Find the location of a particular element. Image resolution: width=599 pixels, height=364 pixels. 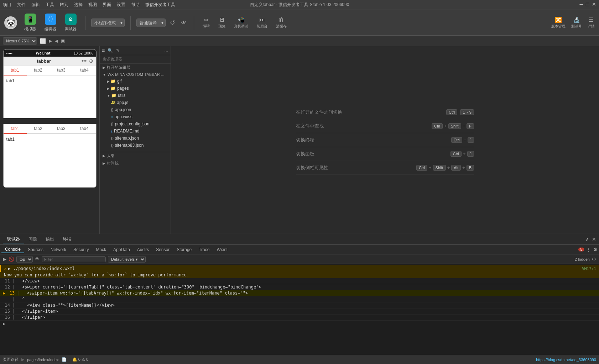

console-tab-network: Network is located at coordinates (58, 250).